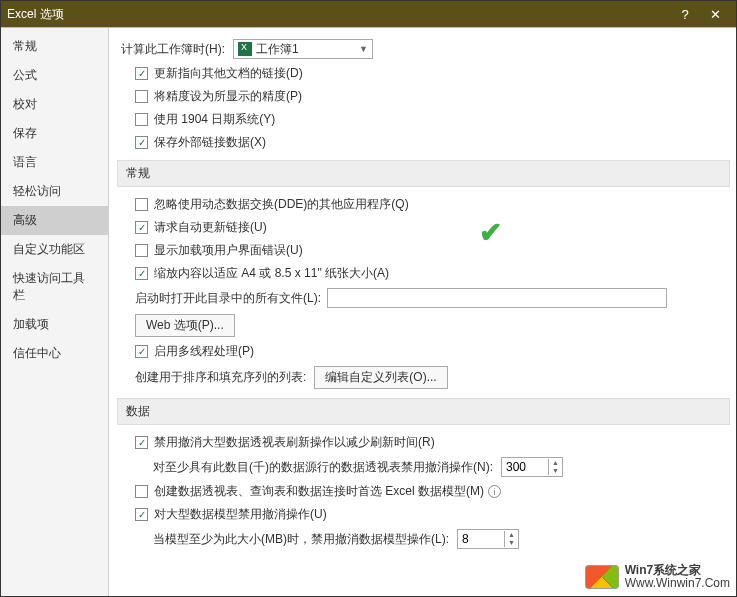  Describe the element at coordinates (210, 142) in the screenshot. I see `calc-opt-label-3: 保存外部链接数据(X)` at that location.